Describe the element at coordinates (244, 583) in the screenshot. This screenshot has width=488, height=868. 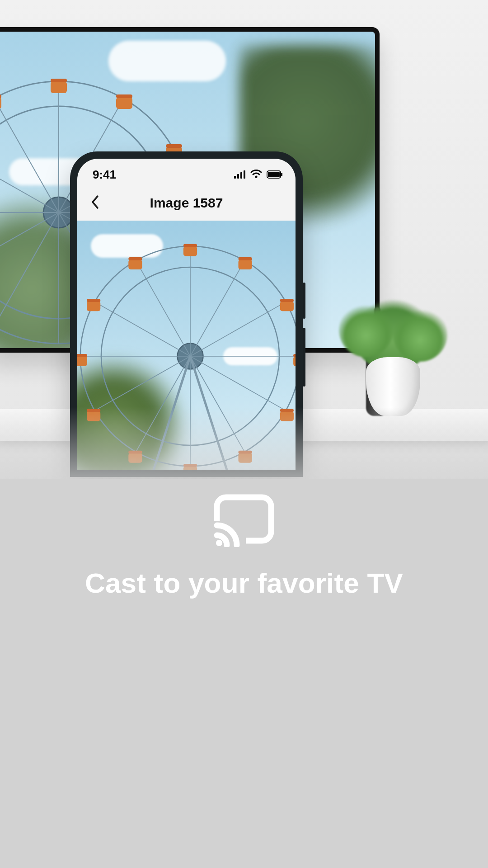
I see `promo-headline: Cast to your favorite TV` at that location.